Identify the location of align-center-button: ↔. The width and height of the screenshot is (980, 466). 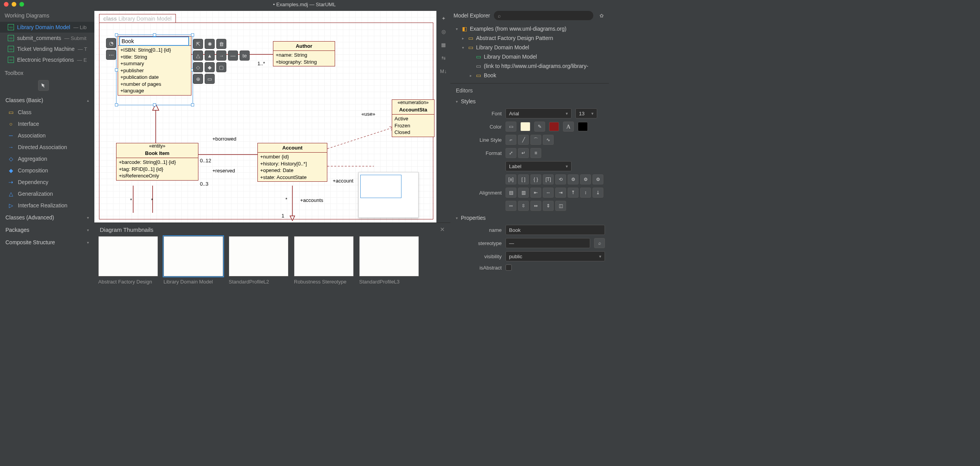
(548, 193).